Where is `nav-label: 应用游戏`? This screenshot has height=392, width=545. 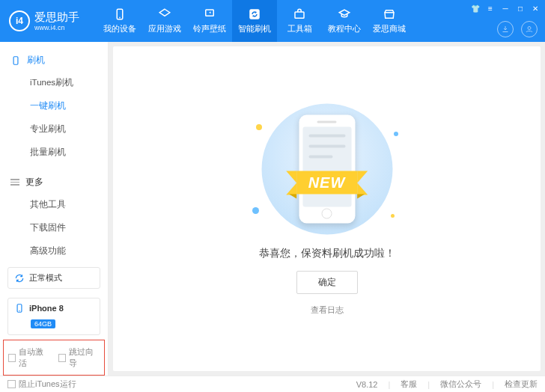 nav-label: 应用游戏 is located at coordinates (165, 28).